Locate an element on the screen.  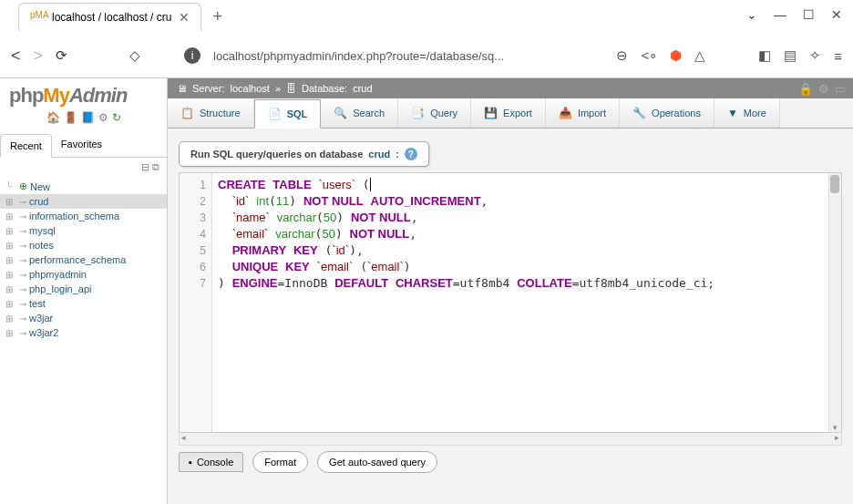
home-icon: 🏠 is located at coordinates (53, 118).